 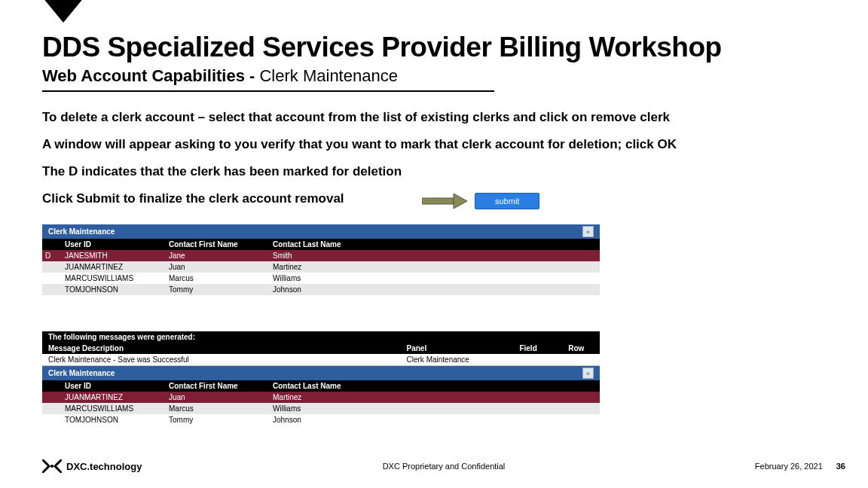 I want to click on brand-triangle, so click(x=63, y=11).